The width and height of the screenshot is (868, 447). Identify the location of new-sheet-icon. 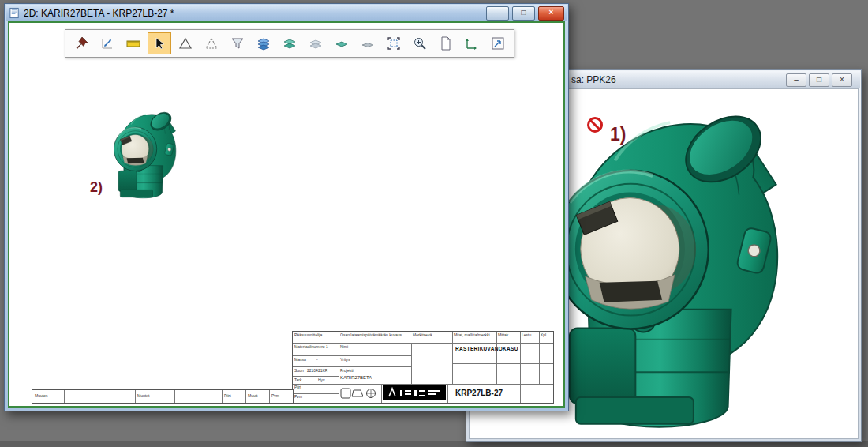
(446, 43).